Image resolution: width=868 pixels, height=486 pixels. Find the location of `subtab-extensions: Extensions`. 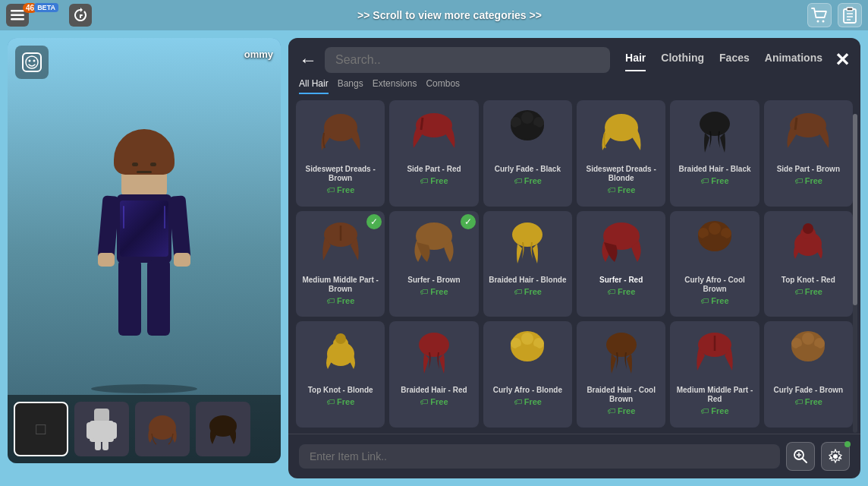

subtab-extensions: Extensions is located at coordinates (395, 85).